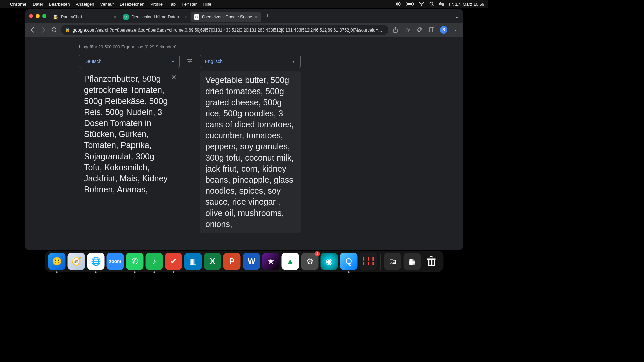  Describe the element at coordinates (129, 134) in the screenshot. I see `source-text: Pflanzenbutter, 500g getrocknete Tomaten…` at that location.